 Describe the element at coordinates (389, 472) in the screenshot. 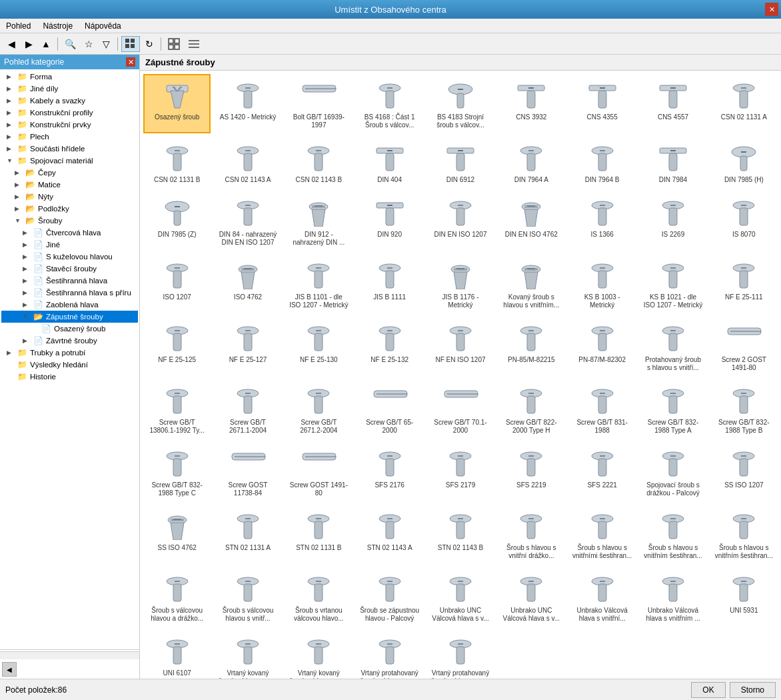

I see `grid-item: SFS 2176` at that location.